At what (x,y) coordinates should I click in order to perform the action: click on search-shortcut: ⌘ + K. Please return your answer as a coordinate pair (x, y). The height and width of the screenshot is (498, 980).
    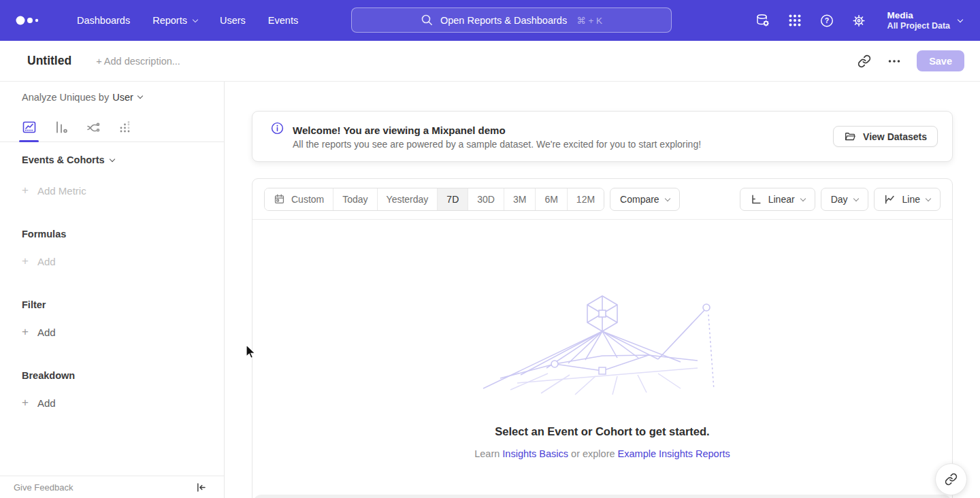
    Looking at the image, I should click on (589, 20).